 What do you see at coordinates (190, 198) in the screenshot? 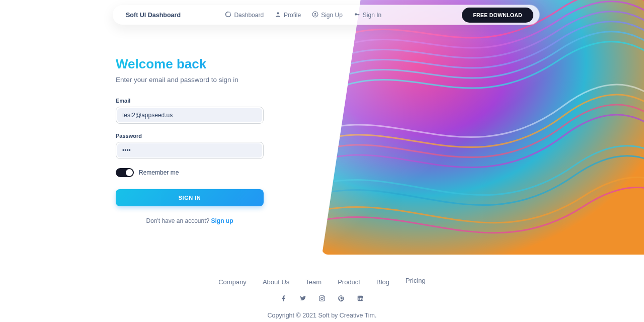
I see `signin-button: SIGN IN` at bounding box center [190, 198].